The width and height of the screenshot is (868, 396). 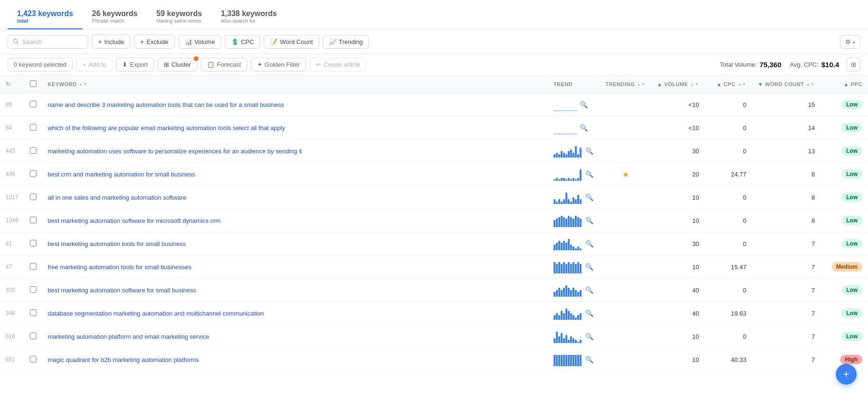 I want to click on tab-also-search: 1,338 keywords Also search for, so click(x=249, y=18).